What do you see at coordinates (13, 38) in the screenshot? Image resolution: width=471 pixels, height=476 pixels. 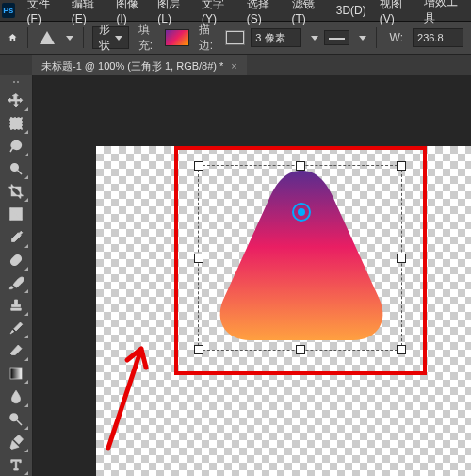 I see `home-icon` at bounding box center [13, 38].